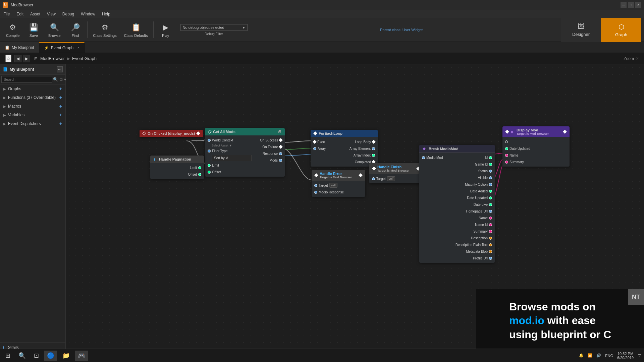  What do you see at coordinates (171, 133) in the screenshot?
I see `on-clicked-node: On Clicked (display_mods)` at bounding box center [171, 133].